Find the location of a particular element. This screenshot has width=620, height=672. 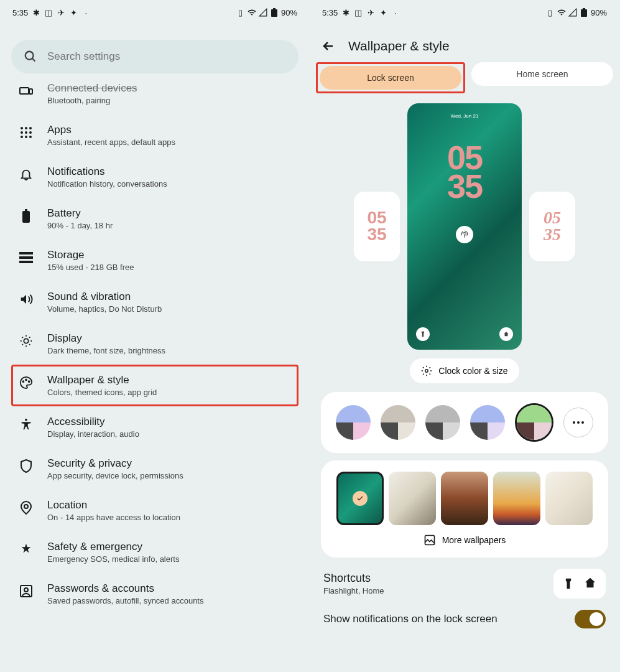

wallpapers-card: More wallpapers is located at coordinates (465, 509).